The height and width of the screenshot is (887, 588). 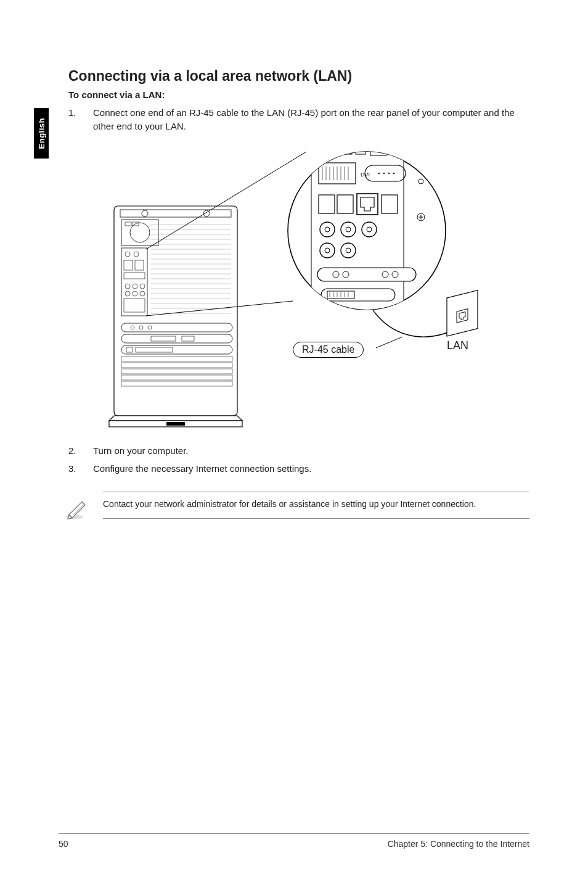 What do you see at coordinates (63, 844) in the screenshot?
I see `page-number: 50` at bounding box center [63, 844].